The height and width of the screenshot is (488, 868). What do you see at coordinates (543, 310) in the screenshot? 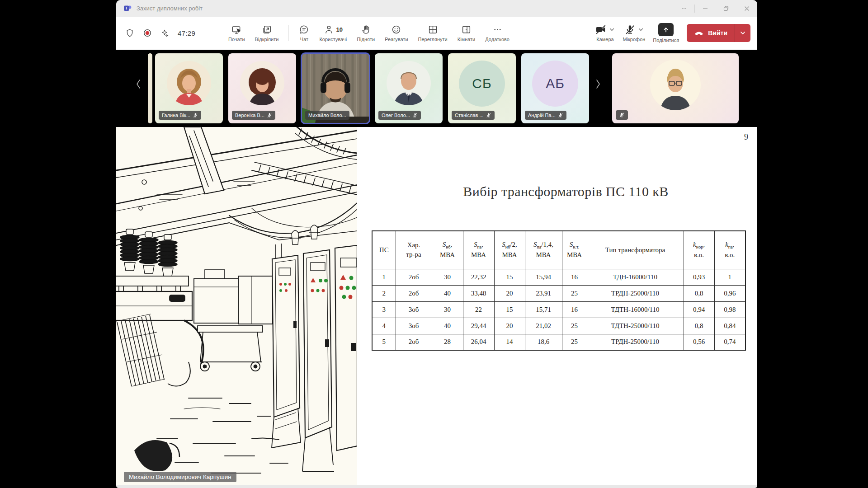
I see `table-cell: 15,71` at bounding box center [543, 310].